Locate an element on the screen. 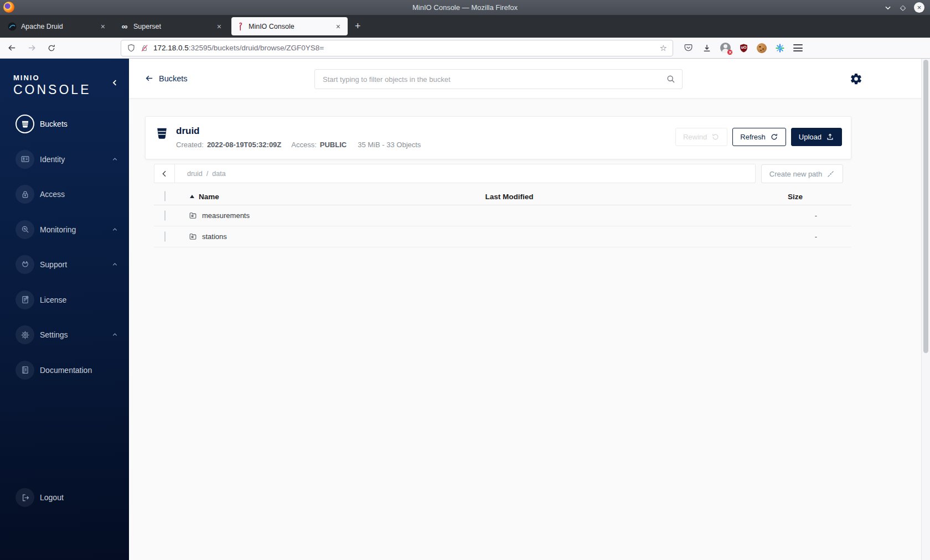 The height and width of the screenshot is (560, 930). bucket-summary-card: druid Created: 2022-08-19T05:32:09Z Acce… is located at coordinates (498, 138).